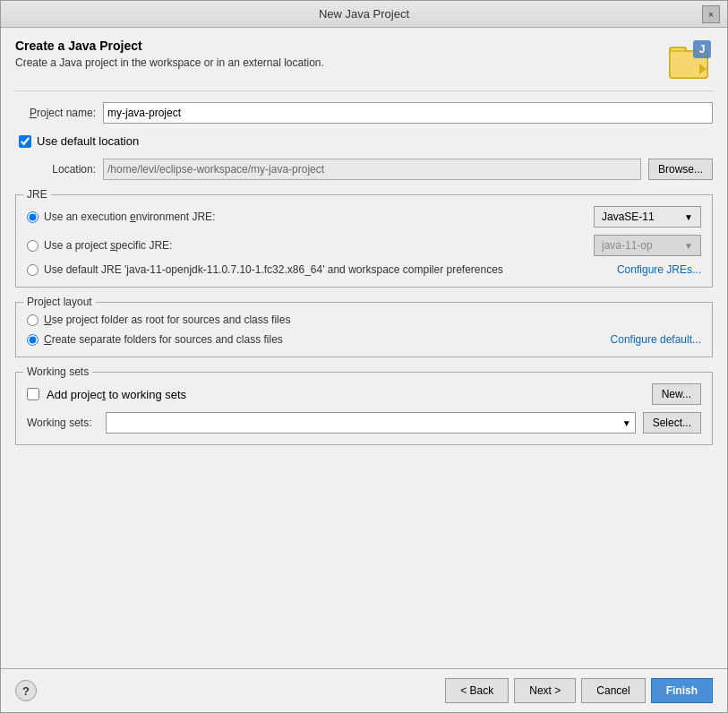 The height and width of the screenshot is (713, 728). I want to click on working-sets-group-content: Add project to working sets New... Worki…, so click(364, 408).